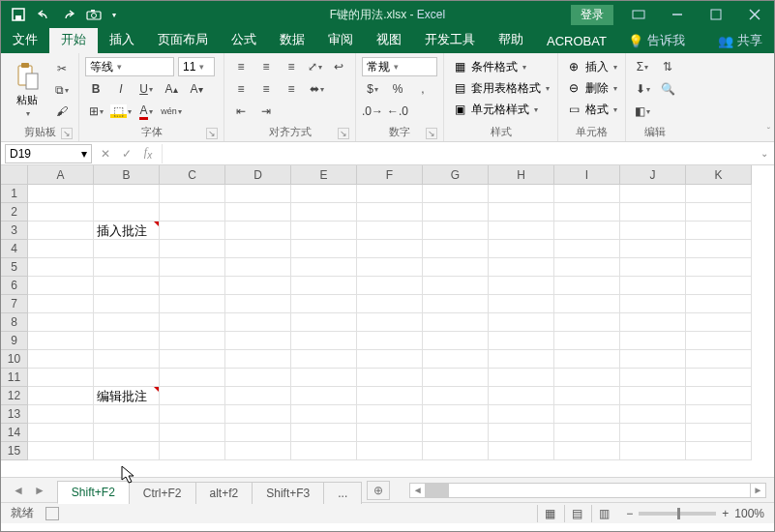 This screenshot has width=775, height=532. I want to click on tab-insert: 插入, so click(122, 41).